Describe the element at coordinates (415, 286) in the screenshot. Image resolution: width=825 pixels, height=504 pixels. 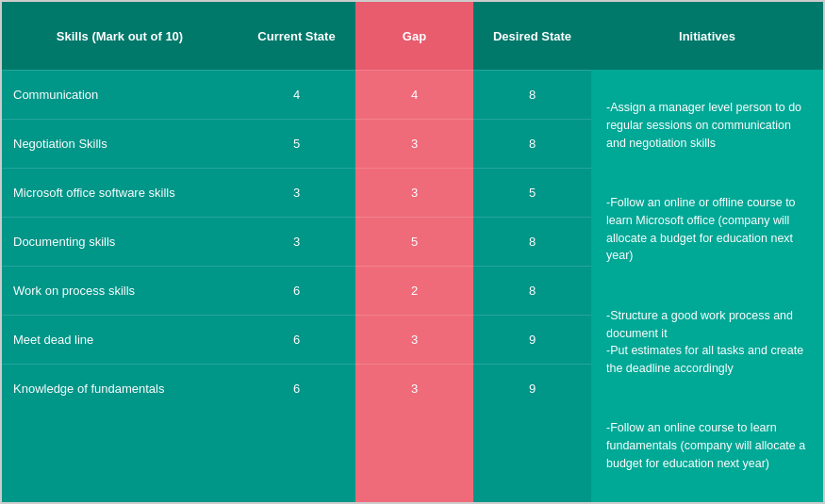
I see `gap-body: 4335233` at that location.